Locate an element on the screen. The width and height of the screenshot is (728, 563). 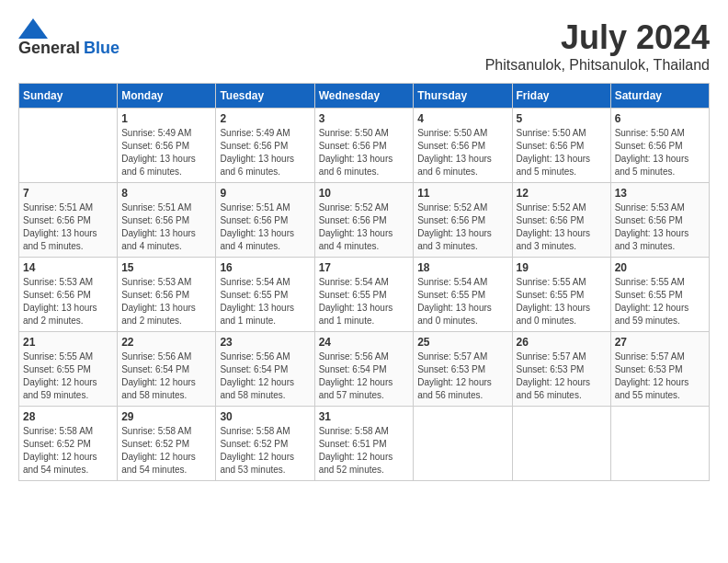
calendar-cell: 2Sunrise: 5:49 AMSunset: 6:56 PMDaylight… is located at coordinates (265, 145).